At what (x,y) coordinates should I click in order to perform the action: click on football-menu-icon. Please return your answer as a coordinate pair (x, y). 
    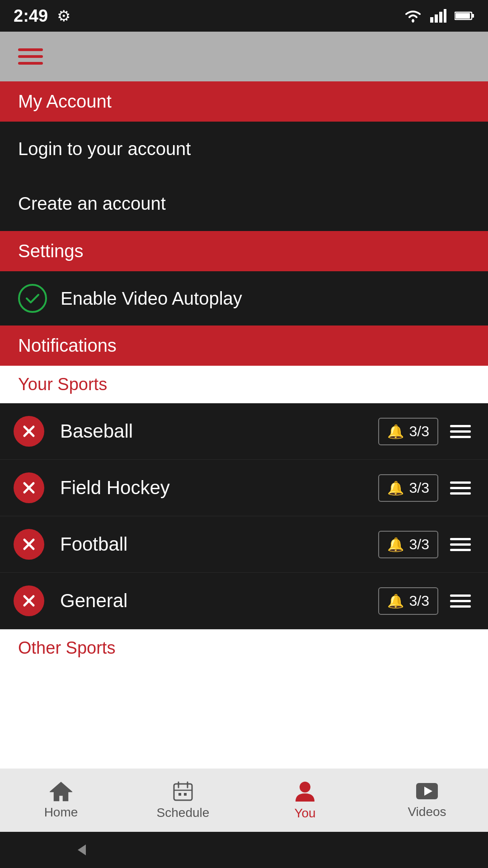
    Looking at the image, I should click on (460, 544).